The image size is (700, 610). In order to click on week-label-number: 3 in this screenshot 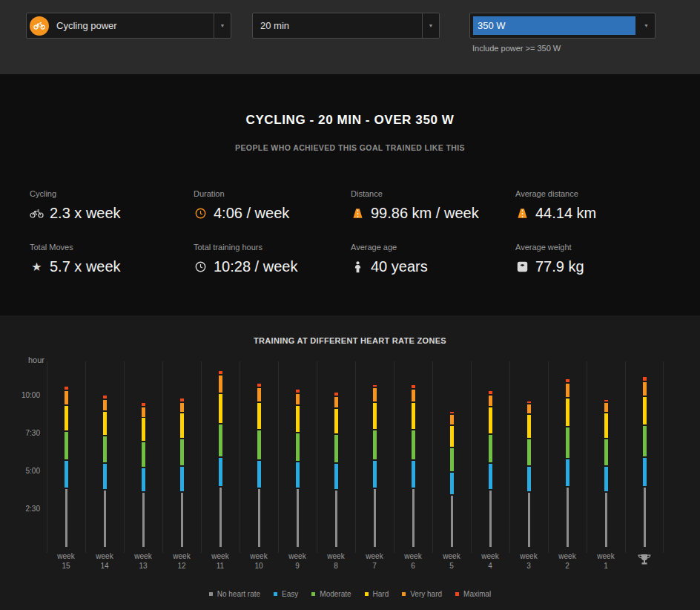, I will do `click(529, 565)`.